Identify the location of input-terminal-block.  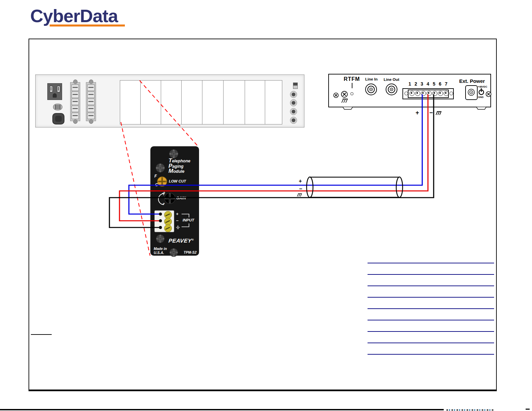
(164, 221).